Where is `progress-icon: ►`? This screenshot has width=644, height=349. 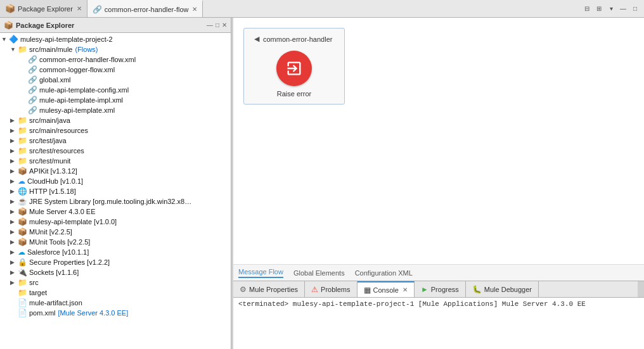 progress-icon: ► is located at coordinates (425, 289).